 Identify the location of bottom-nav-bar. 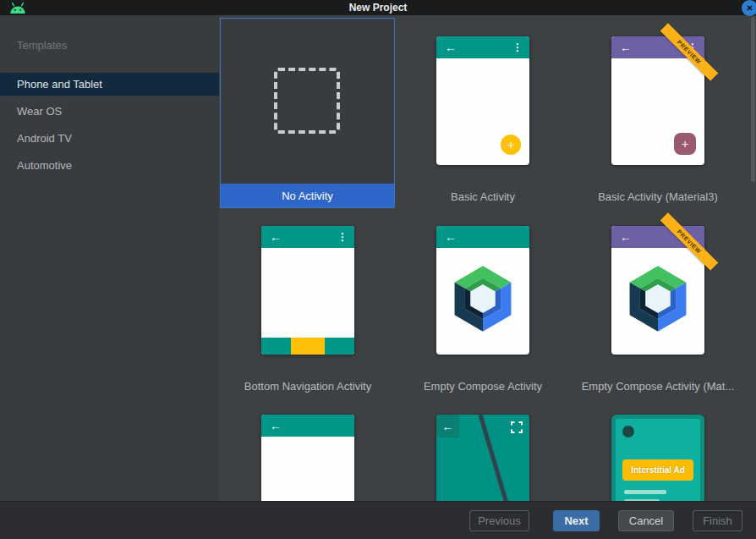
(308, 346).